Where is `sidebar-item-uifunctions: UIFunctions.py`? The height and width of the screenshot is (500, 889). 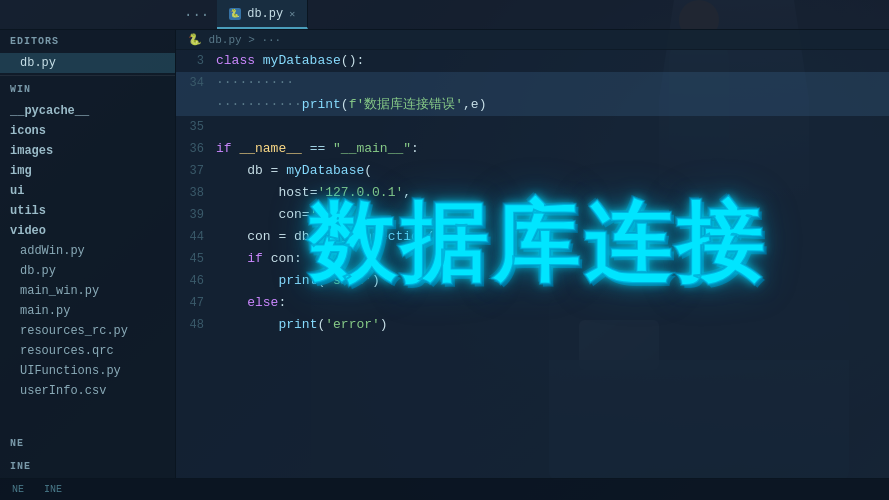 sidebar-item-uifunctions: UIFunctions.py is located at coordinates (88, 371).